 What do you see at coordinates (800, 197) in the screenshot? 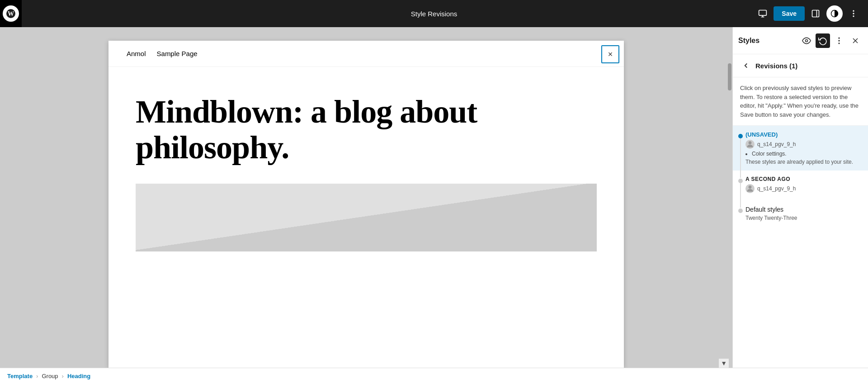
I see `sidebar-panel: Styles` at bounding box center [800, 197].